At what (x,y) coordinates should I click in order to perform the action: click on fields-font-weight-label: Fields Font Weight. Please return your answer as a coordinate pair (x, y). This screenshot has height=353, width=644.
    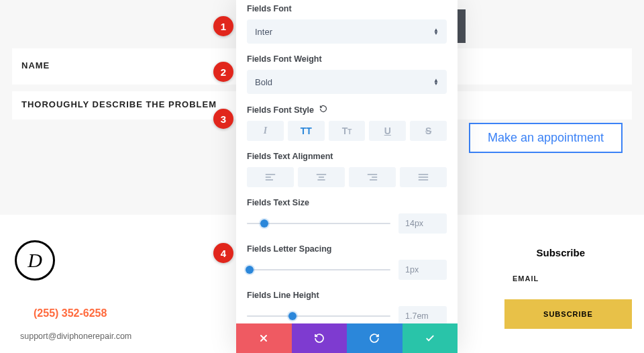
    Looking at the image, I should click on (347, 59).